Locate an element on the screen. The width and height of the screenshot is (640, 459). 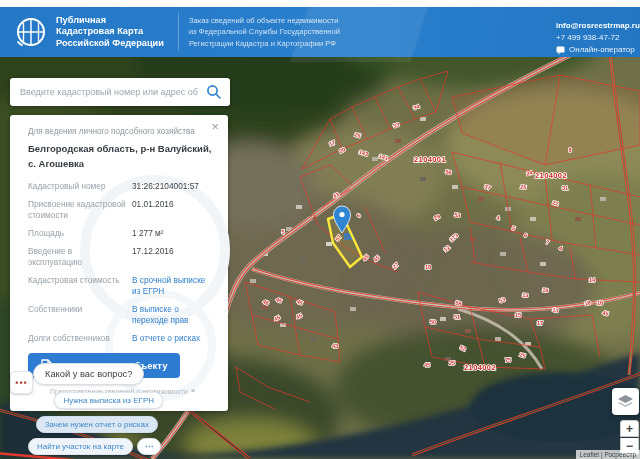
svg-text: 2104001 is located at coordinates (430, 160).